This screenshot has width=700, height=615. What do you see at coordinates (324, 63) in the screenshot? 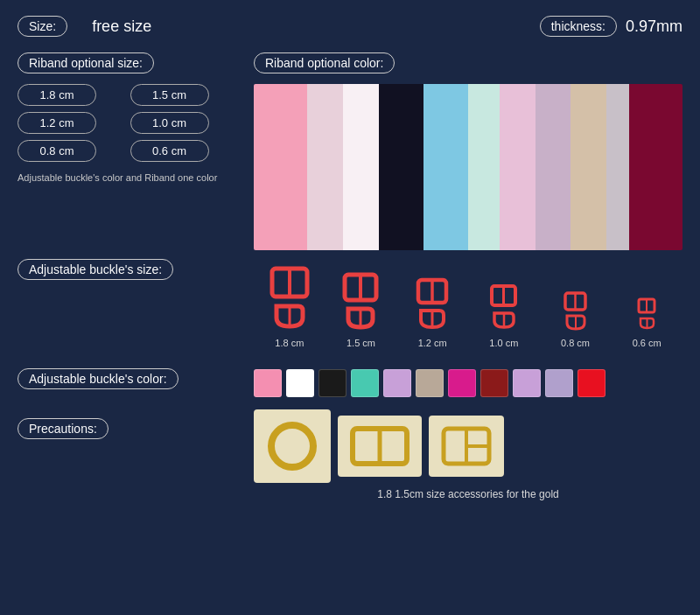
I see `riband-color-label: Riband optional color:` at bounding box center [324, 63].